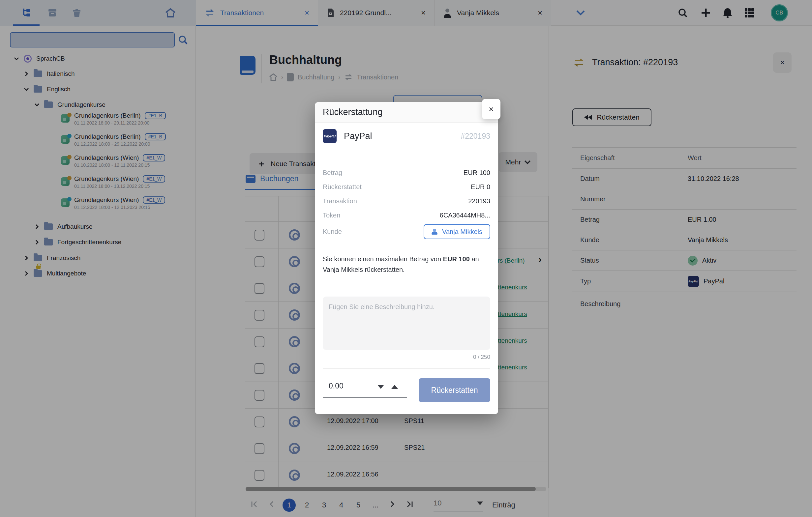 The image size is (812, 517). Describe the element at coordinates (395, 387) in the screenshot. I see `amount-increment-icon` at that location.